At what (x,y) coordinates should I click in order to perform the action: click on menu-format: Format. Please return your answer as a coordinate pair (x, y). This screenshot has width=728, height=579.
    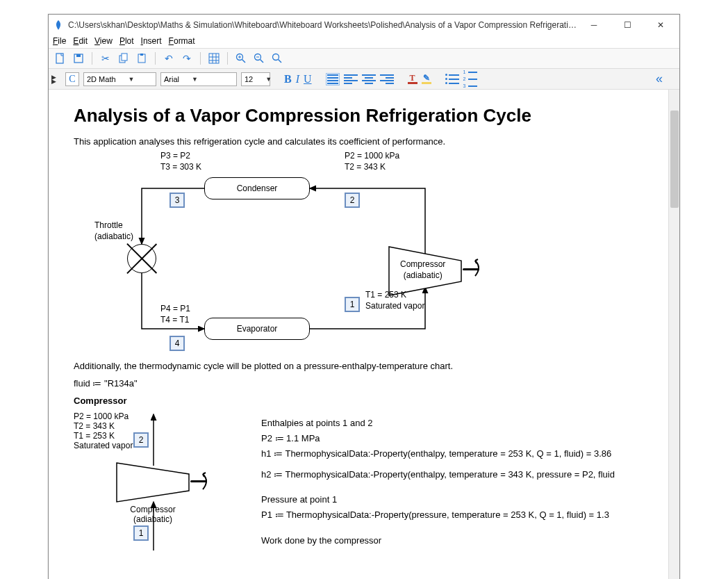
    Looking at the image, I should click on (182, 41).